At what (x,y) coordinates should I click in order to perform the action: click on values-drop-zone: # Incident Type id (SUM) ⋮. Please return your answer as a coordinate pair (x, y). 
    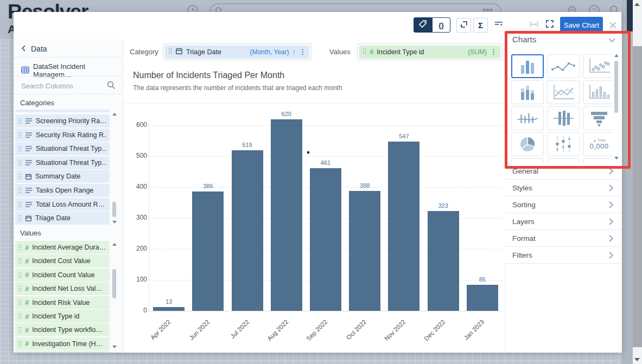
    Looking at the image, I should click on (430, 52).